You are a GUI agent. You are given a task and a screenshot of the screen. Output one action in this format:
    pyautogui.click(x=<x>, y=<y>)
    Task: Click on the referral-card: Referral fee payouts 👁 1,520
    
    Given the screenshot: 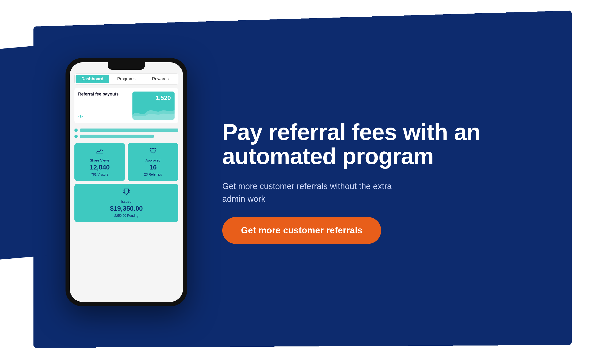 What is the action you would take?
    pyautogui.click(x=126, y=106)
    